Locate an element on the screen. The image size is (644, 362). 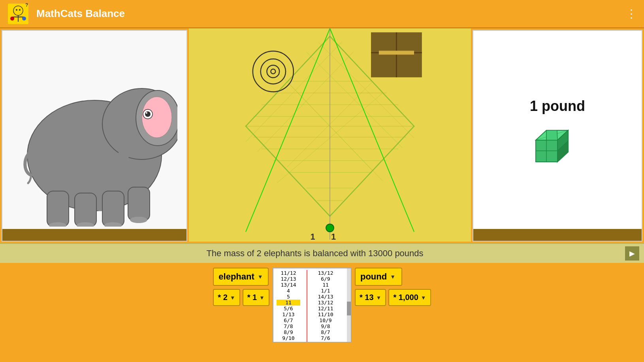
left-mult2-arrow: ▼ is located at coordinates (262, 298).